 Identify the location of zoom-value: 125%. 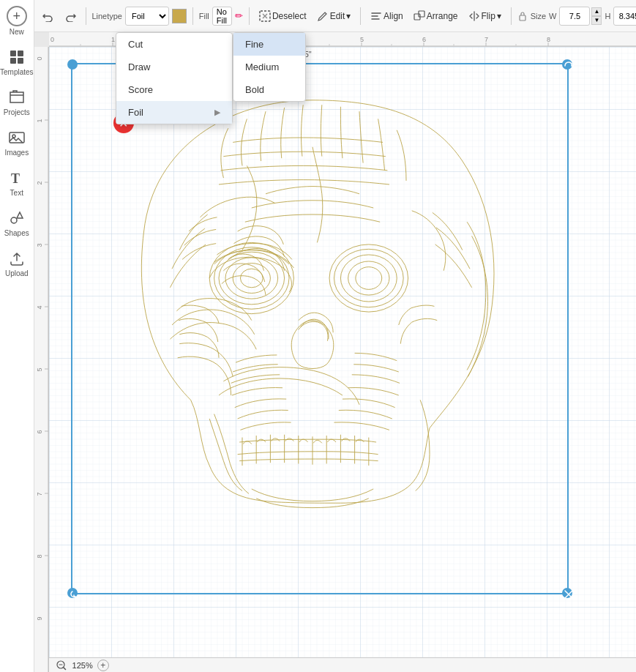
(83, 665).